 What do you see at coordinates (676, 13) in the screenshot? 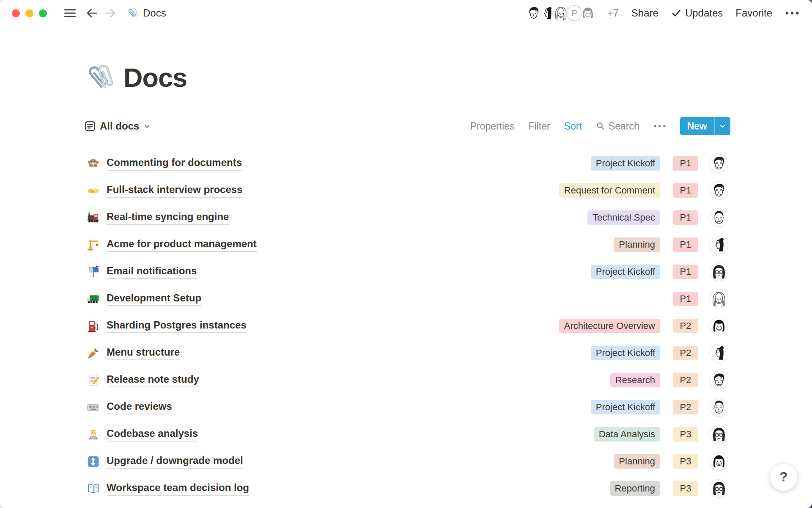
I see `checkmark-icon` at bounding box center [676, 13].